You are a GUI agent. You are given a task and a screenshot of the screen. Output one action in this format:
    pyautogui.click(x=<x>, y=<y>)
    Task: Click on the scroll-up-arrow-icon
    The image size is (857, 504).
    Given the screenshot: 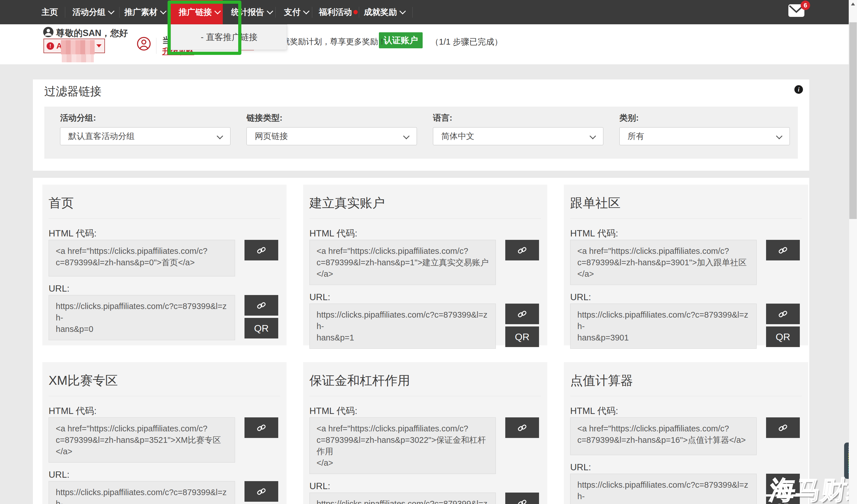 What is the action you would take?
    pyautogui.click(x=853, y=4)
    